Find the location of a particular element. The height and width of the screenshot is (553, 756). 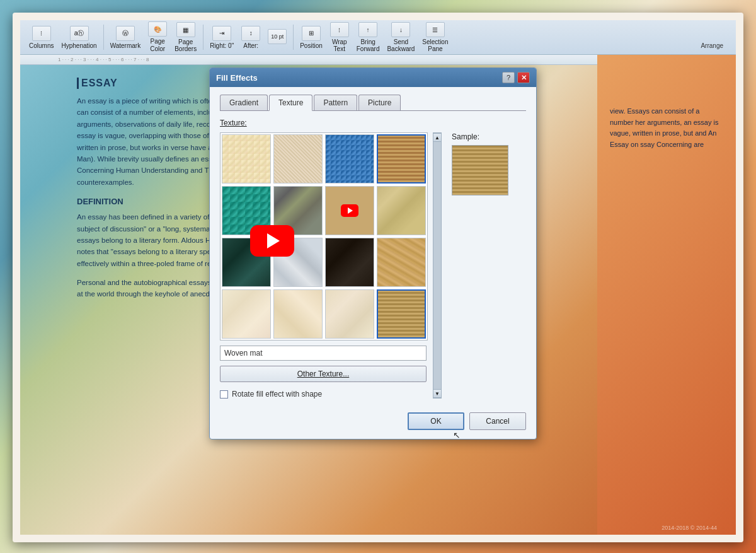

toolbar-position: ⊞ Position is located at coordinates (311, 38).